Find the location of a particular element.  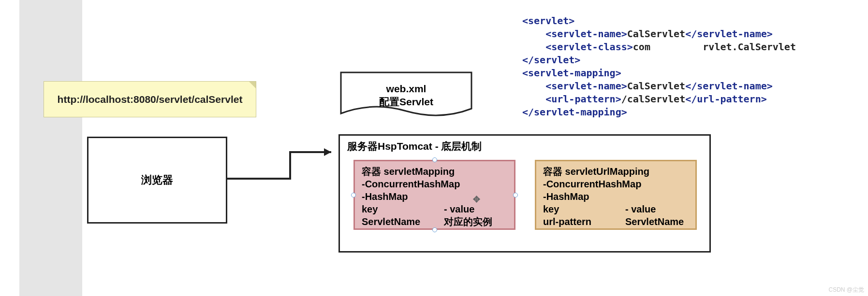

box1-val-label: - value is located at coordinates (459, 209).